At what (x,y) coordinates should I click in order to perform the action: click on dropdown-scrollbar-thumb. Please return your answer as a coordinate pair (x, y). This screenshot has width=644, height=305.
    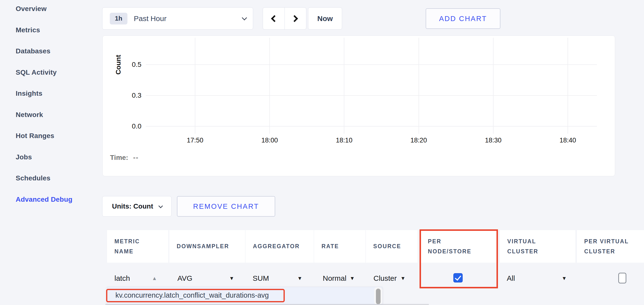
    Looking at the image, I should click on (378, 296).